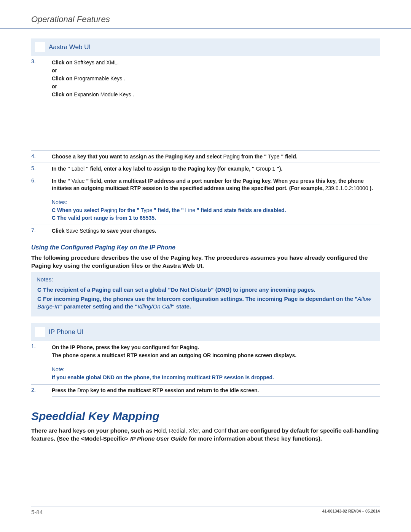 This screenshot has width=411, height=532. What do you see at coordinates (107, 218) in the screenshot?
I see `t: The valid port range is from 1 to 65535.` at bounding box center [107, 218].